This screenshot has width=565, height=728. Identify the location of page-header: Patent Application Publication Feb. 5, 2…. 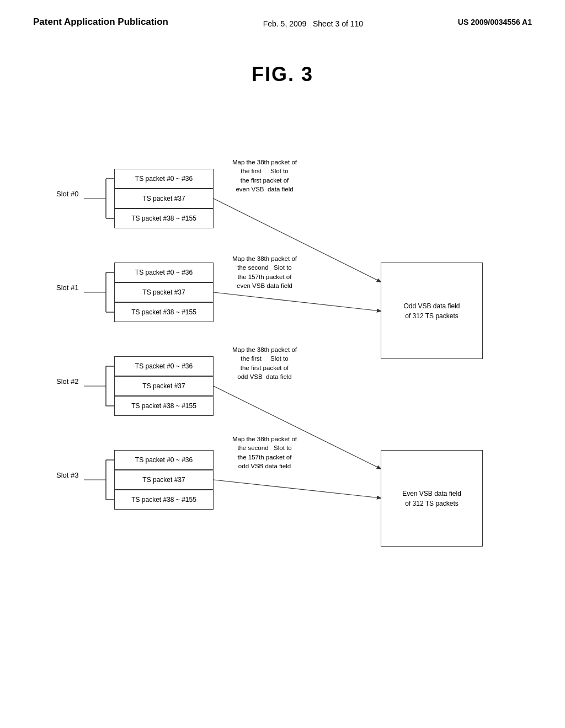
(282, 15).